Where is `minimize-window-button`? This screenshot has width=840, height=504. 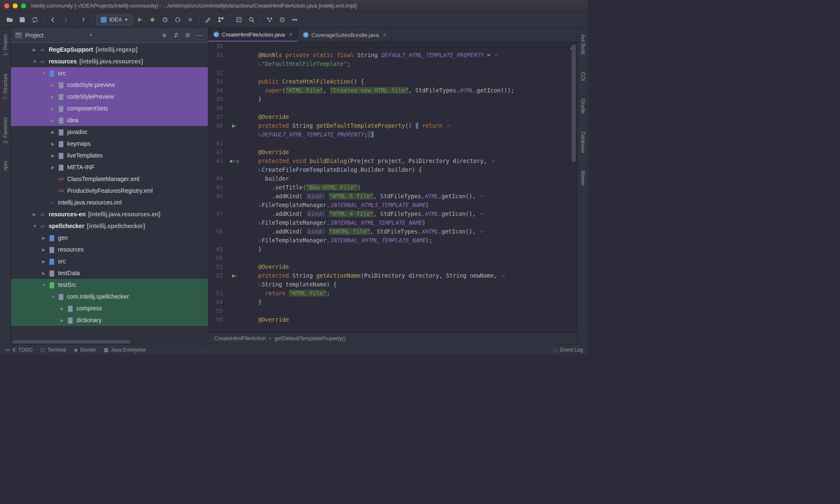
minimize-window-button is located at coordinates (15, 6).